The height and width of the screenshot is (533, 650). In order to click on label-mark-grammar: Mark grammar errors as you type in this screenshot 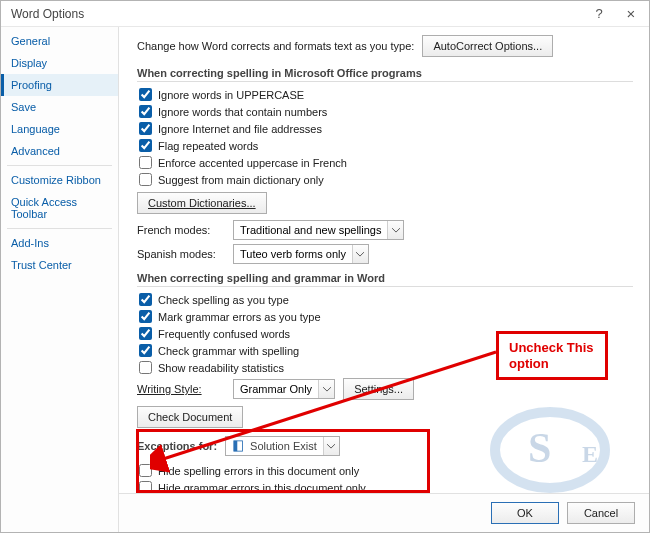, I will do `click(240, 317)`.